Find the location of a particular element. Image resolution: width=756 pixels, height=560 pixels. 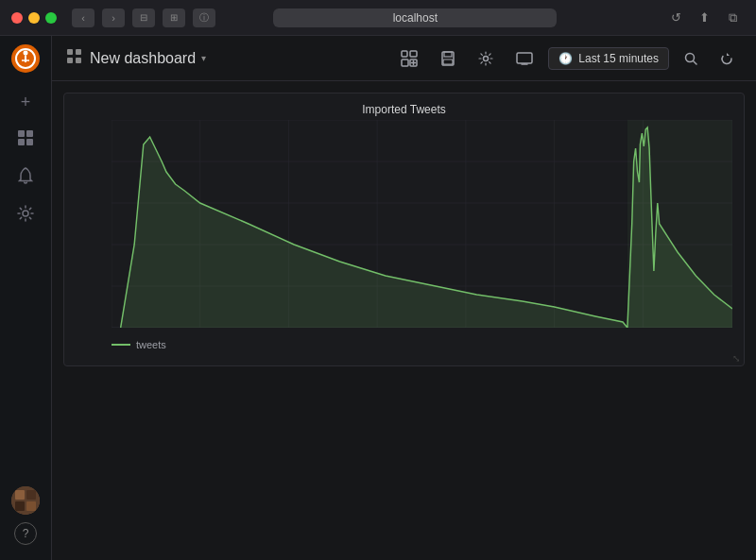

url-bar: localhost is located at coordinates (415, 18).